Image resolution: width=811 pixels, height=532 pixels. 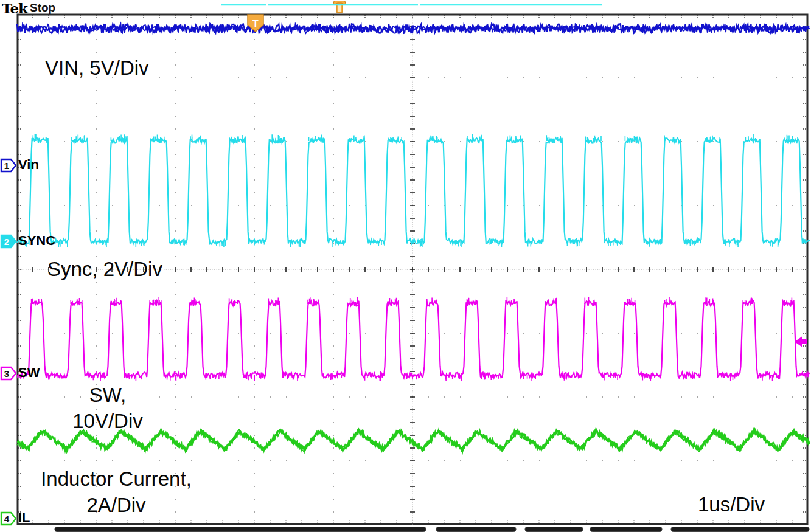 What do you see at coordinates (116, 492) in the screenshot?
I see `inductor-current-annotation: Inductor Current, 2A/Div` at bounding box center [116, 492].